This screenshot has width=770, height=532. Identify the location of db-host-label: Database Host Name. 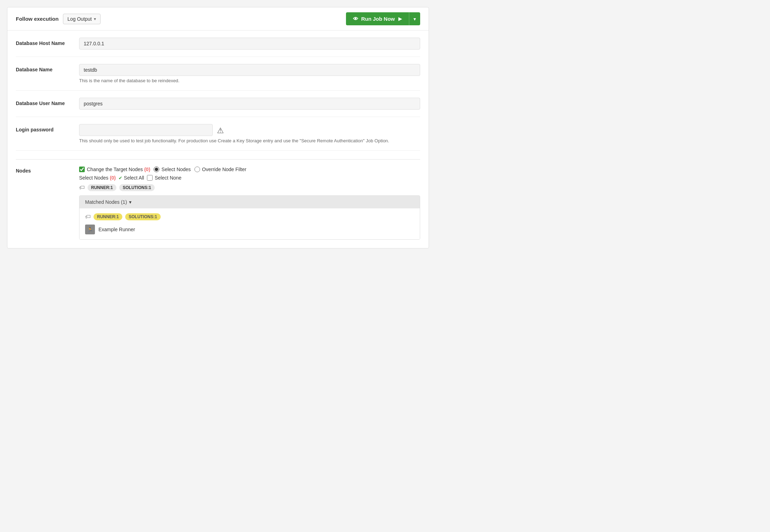
(47, 42).